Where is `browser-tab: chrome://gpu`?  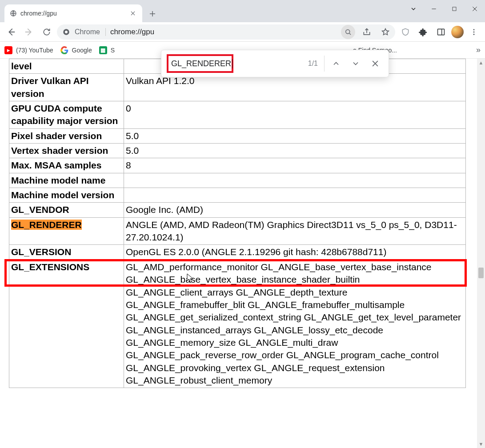
browser-tab: chrome://gpu is located at coordinates (73, 13).